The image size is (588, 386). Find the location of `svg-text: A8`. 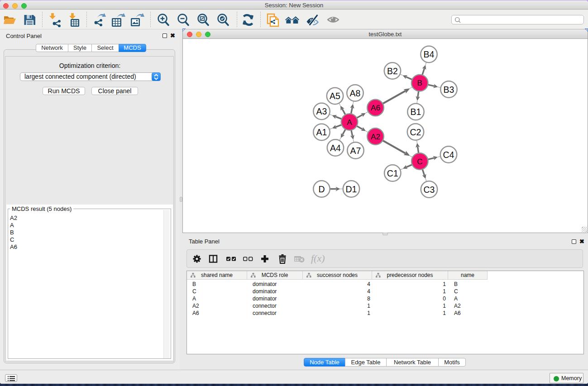

svg-text: A8 is located at coordinates (355, 93).